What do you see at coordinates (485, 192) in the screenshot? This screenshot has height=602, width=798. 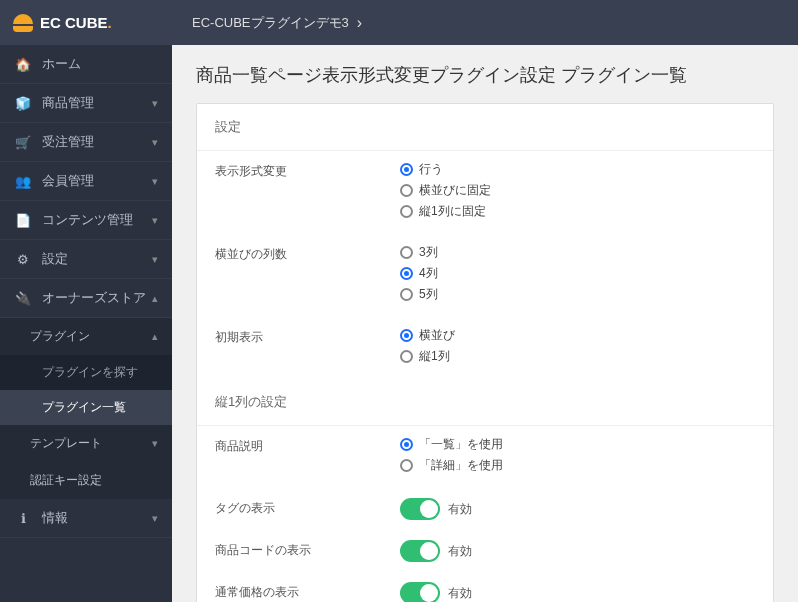 I see `row-display-change: 表示形式変更 行う 横並びに固定 縦1列に固定` at bounding box center [485, 192].